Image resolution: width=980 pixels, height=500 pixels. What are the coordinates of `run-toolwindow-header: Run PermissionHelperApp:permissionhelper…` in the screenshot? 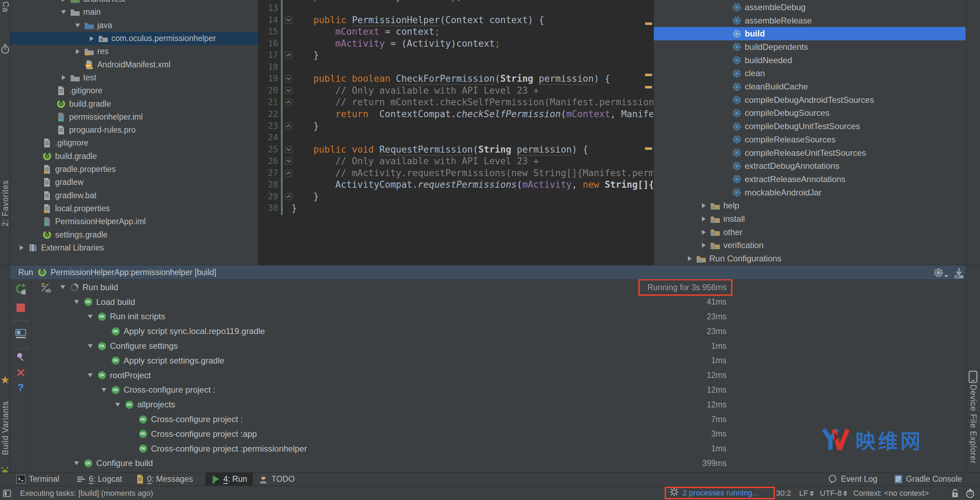 It's located at (488, 272).